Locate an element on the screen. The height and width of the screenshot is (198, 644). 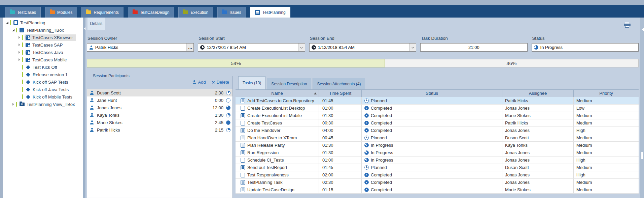
collapse-left-icon is located at coordinates (642, 29).